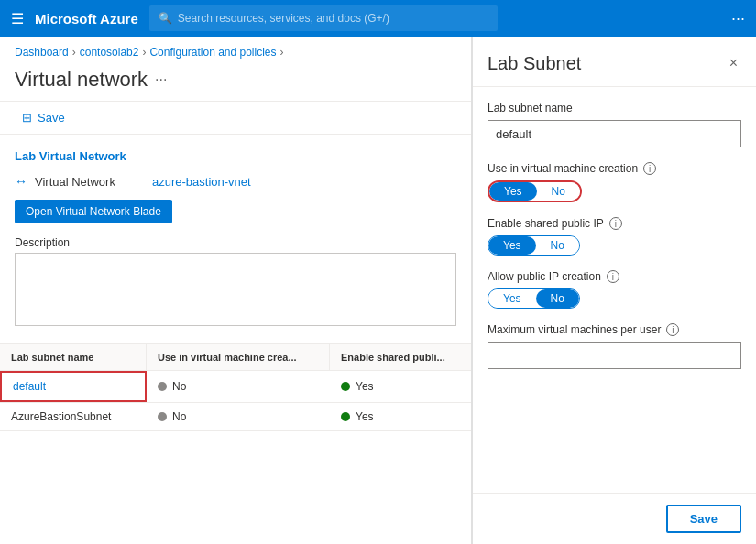  Describe the element at coordinates (236, 181) in the screenshot. I see `vnet-row: ↔ Virtual Network azure-bastion-vnet` at that location.